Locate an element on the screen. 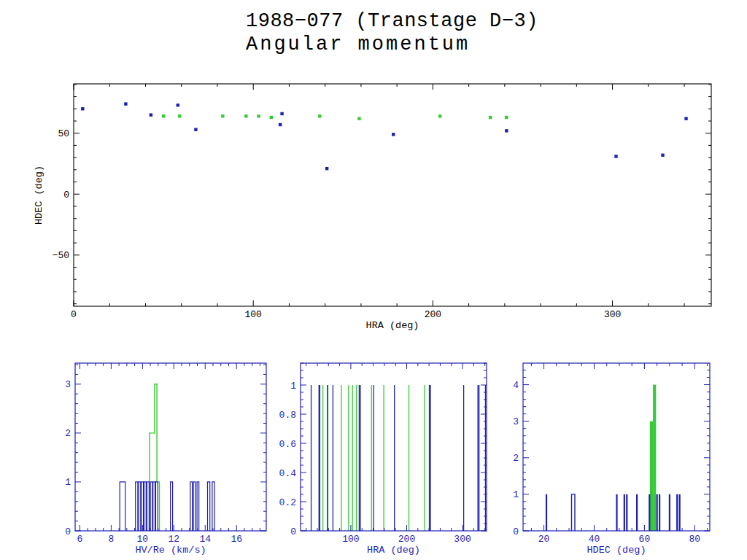 This screenshot has height=560, width=747. hist-hdec-x-axis-label: HDEC (deg) is located at coordinates (616, 550).